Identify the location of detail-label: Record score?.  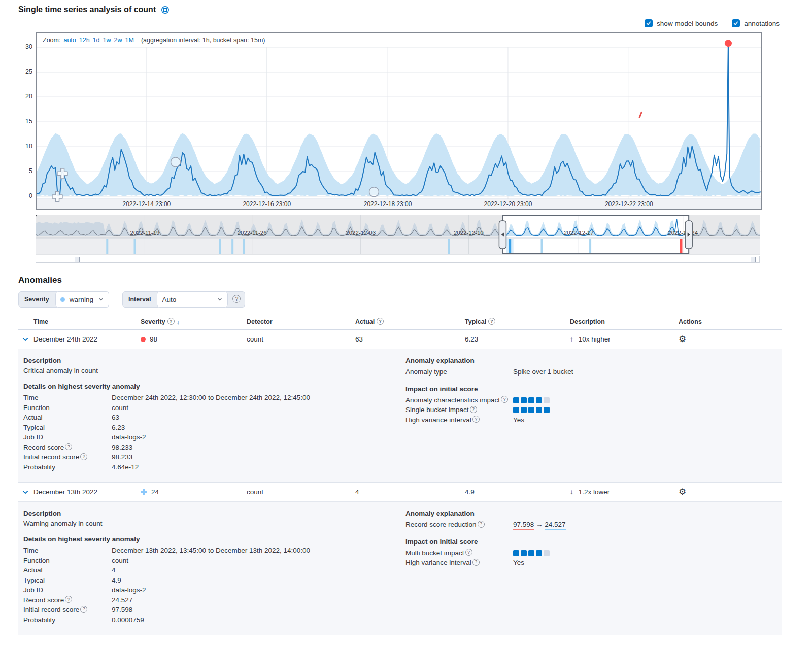
(67, 448).